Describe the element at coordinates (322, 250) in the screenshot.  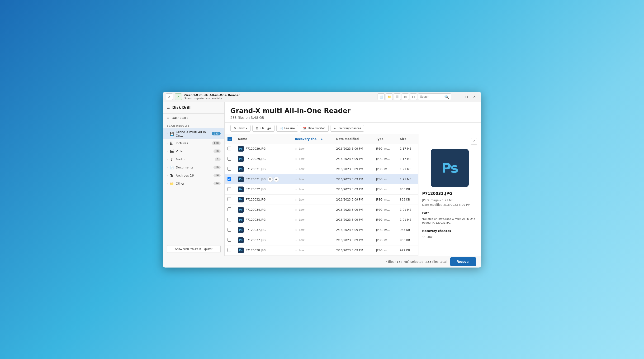
I see `table-row: Ps P7120038.JPG ☆ Low 2/16/2023 3:09 PM …` at that location.